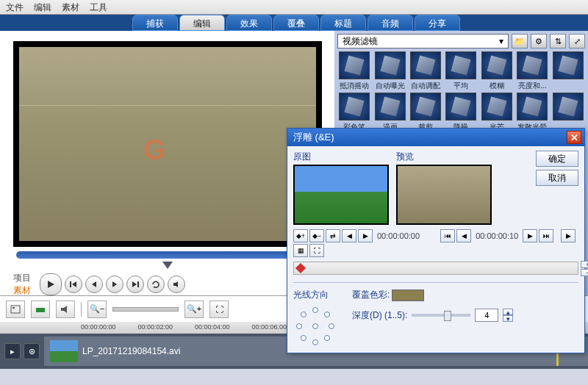 Image resolution: width=588 pixels, height=385 pixels. I want to click on track-toggle-icon: ▸, so click(12, 351).